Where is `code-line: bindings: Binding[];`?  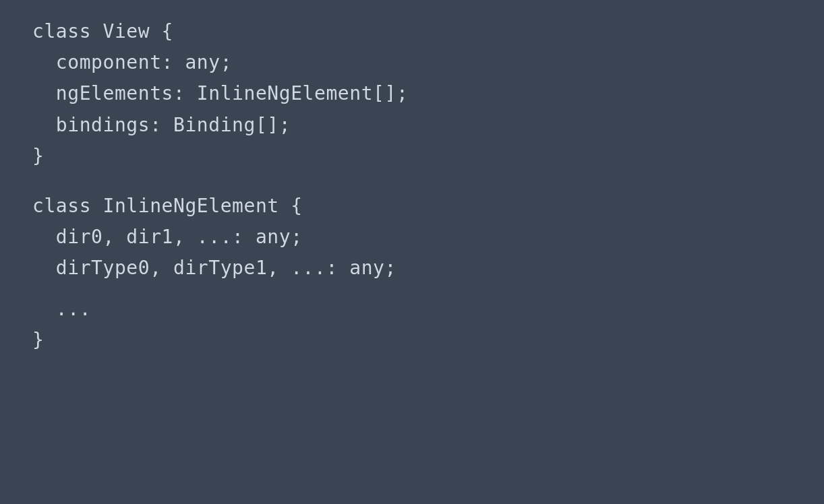 code-line: bindings: Binding[]; is located at coordinates (412, 125).